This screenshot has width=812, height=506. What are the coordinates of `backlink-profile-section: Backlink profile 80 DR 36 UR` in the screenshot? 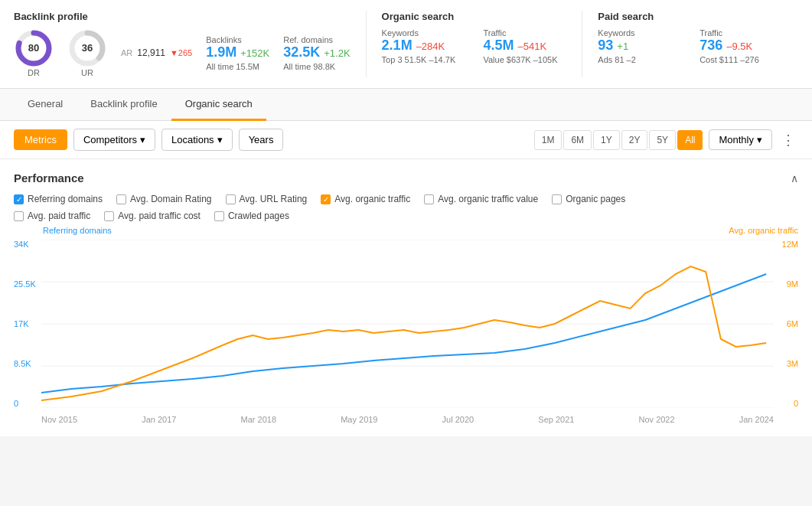 It's located at (190, 44).